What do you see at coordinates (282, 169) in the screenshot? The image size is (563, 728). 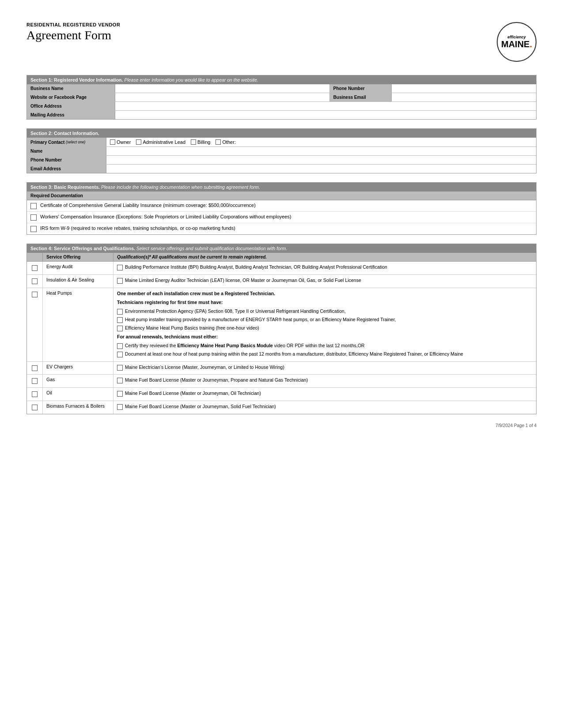 I see `s2-email-row: Email Address` at bounding box center [282, 169].